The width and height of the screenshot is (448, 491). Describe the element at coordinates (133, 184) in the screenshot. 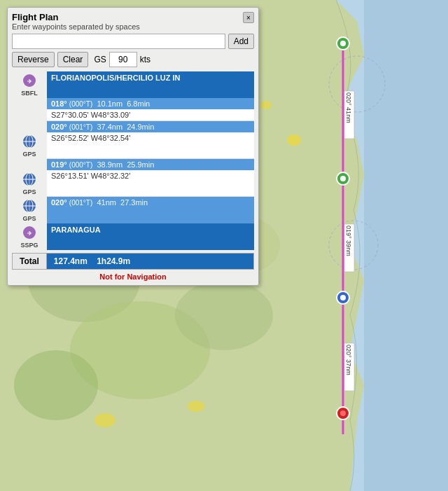

I see `wp-coord-row-2: GPS S26°13.51' W48°32.32'` at that location.